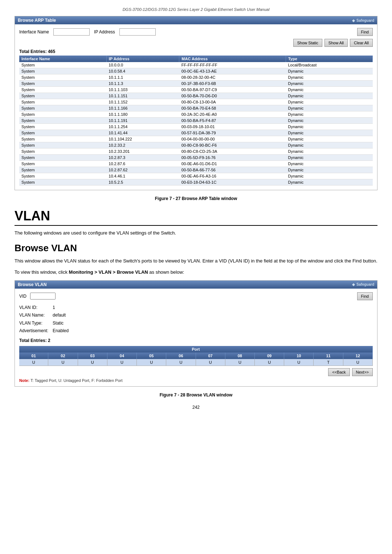  Describe the element at coordinates (196, 52) in the screenshot. I see `arp-total-entries: Total Entries: 465` at that location.